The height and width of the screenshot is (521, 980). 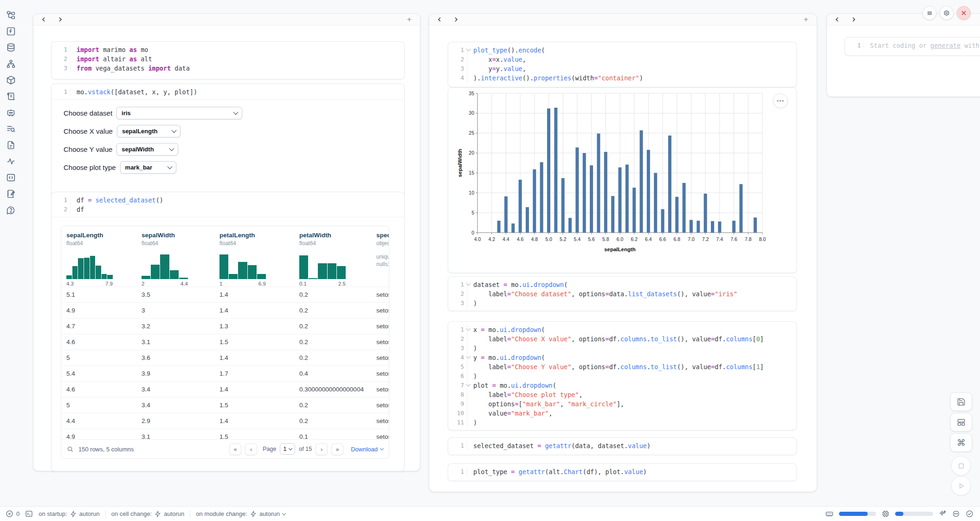 I want to click on notebook-icon, so click(x=11, y=194).